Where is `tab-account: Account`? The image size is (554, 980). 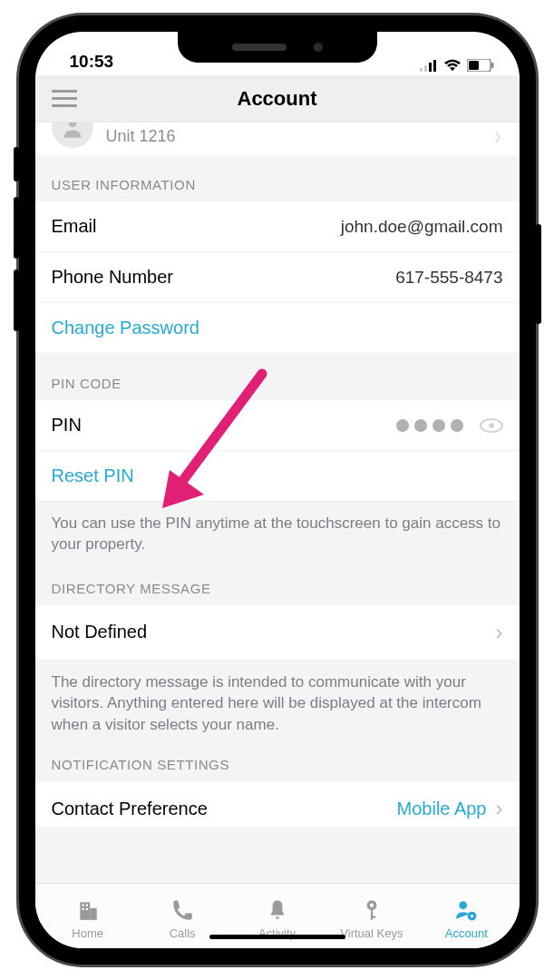
tab-account: Account is located at coordinates (466, 918).